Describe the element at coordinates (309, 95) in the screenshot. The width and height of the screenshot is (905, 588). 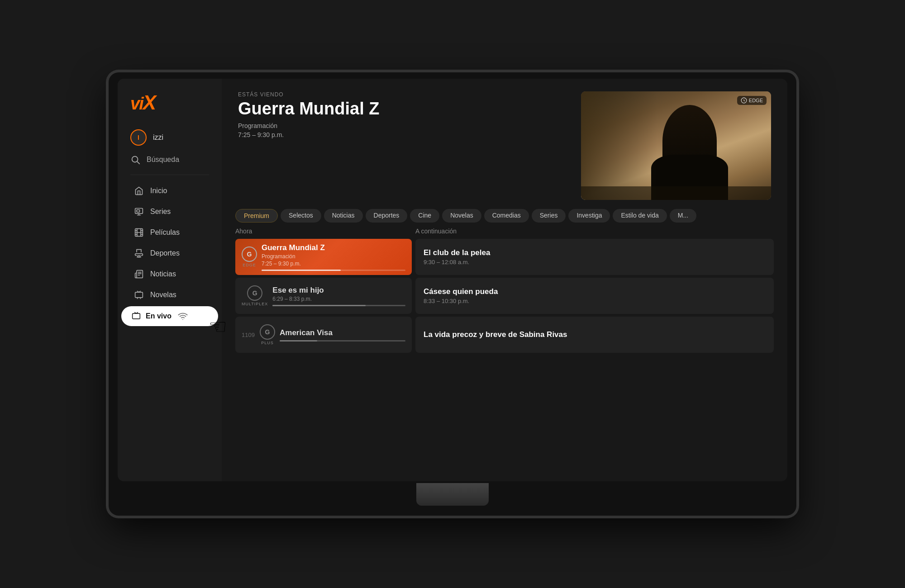
I see `estas-viendo-label: ESTÁS VIENDO` at that location.